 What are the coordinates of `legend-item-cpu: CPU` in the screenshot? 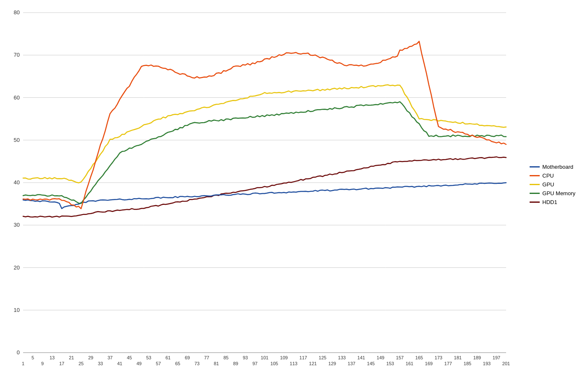 It's located at (553, 175).